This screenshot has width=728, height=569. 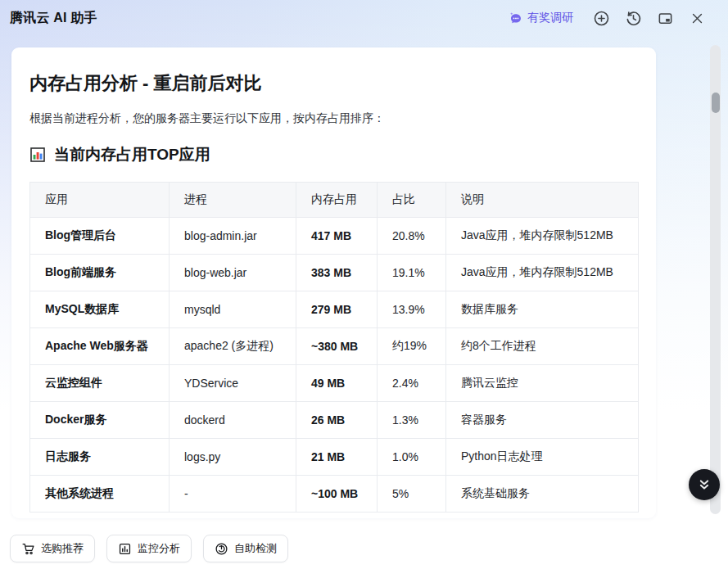 I want to click on cell-percent: 2.4%, so click(x=412, y=383).